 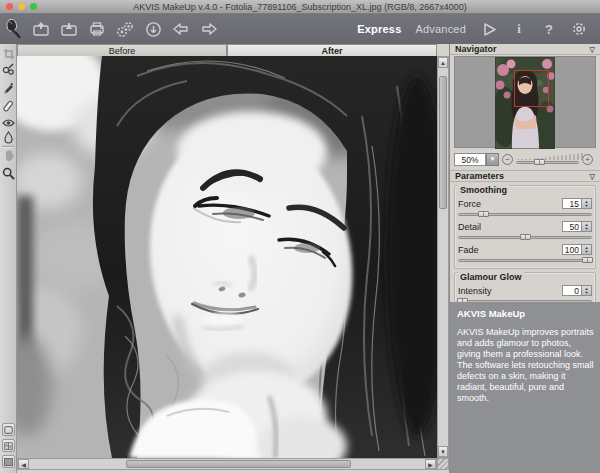 What do you see at coordinates (440, 29) in the screenshot?
I see `advanced-mode-button: Advanced` at bounding box center [440, 29].